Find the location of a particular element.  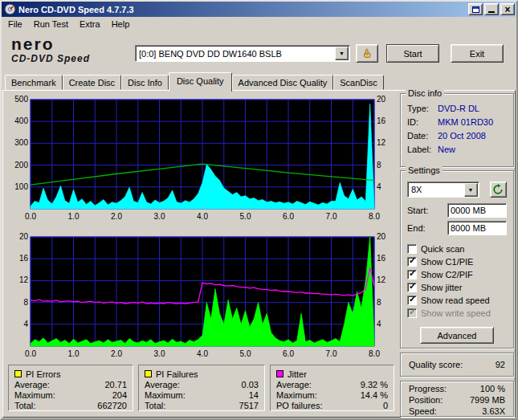

position-value: 7999 MB is located at coordinates (487, 400).